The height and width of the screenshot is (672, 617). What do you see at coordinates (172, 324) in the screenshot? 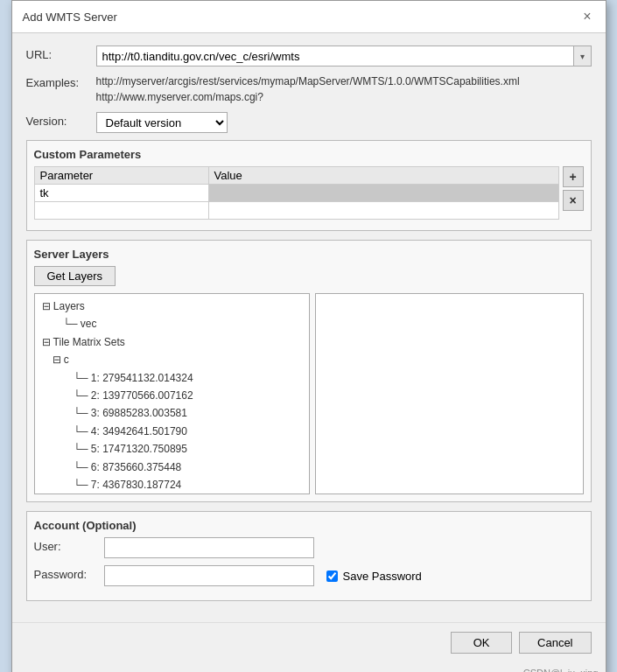
I see `tree-item-vec: └─ vec` at bounding box center [172, 324].